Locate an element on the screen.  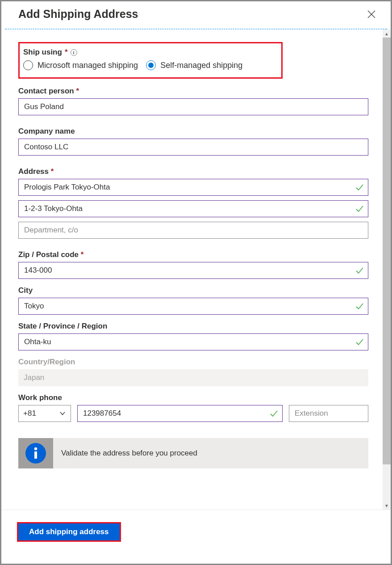
ship-using-label: Ship using * i is located at coordinates (148, 52).